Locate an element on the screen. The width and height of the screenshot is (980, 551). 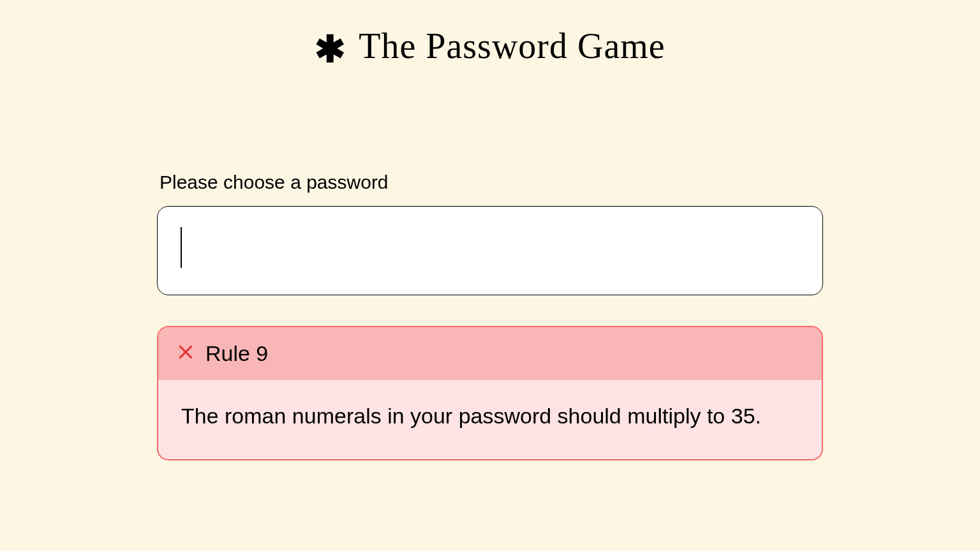
password-input is located at coordinates (490, 251).